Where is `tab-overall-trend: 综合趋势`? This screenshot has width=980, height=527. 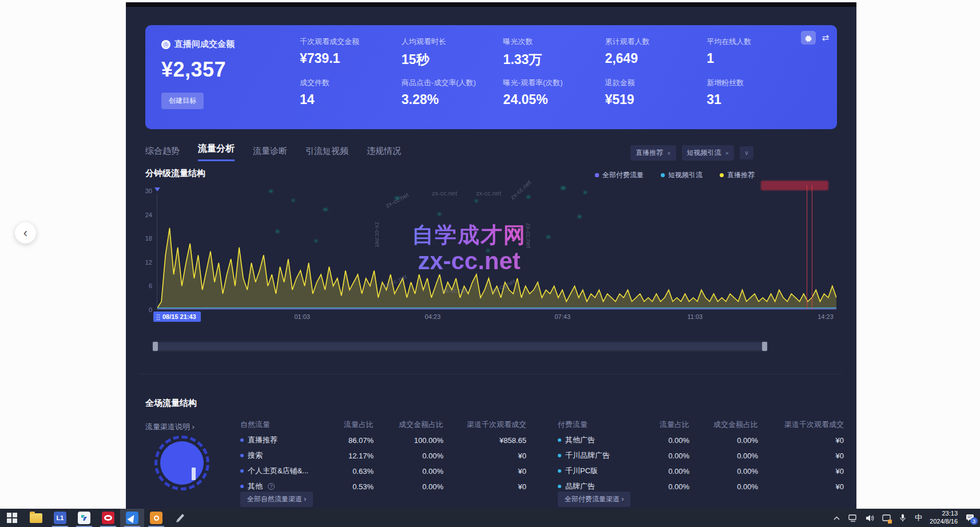
tab-overall-trend: 综合趋势 is located at coordinates (162, 153).